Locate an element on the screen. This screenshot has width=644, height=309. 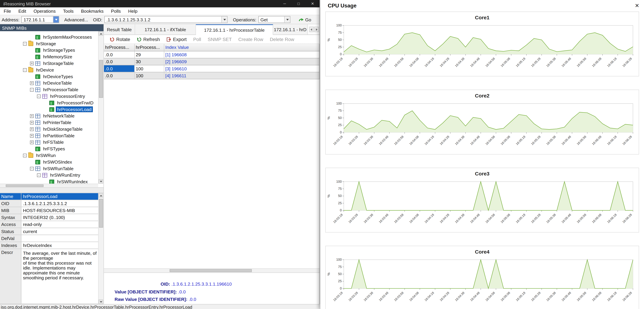
operations-combobox: Get is located at coordinates (274, 20).